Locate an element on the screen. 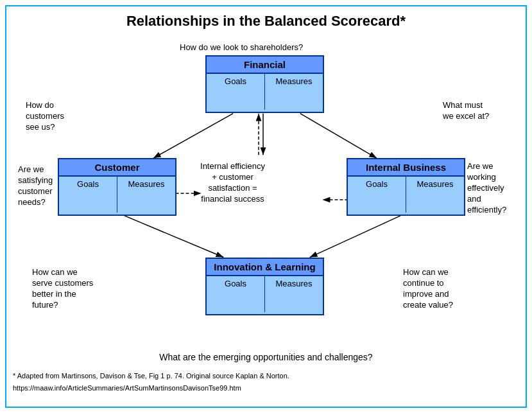 The width and height of the screenshot is (532, 413). page-title: Relationships in the Balanced Scorecard* is located at coordinates (266, 18).